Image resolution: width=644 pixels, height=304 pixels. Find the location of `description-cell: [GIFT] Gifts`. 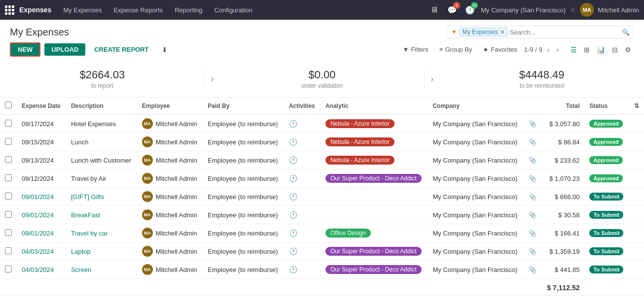

description-cell: [GIFT] Gifts is located at coordinates (102, 197).